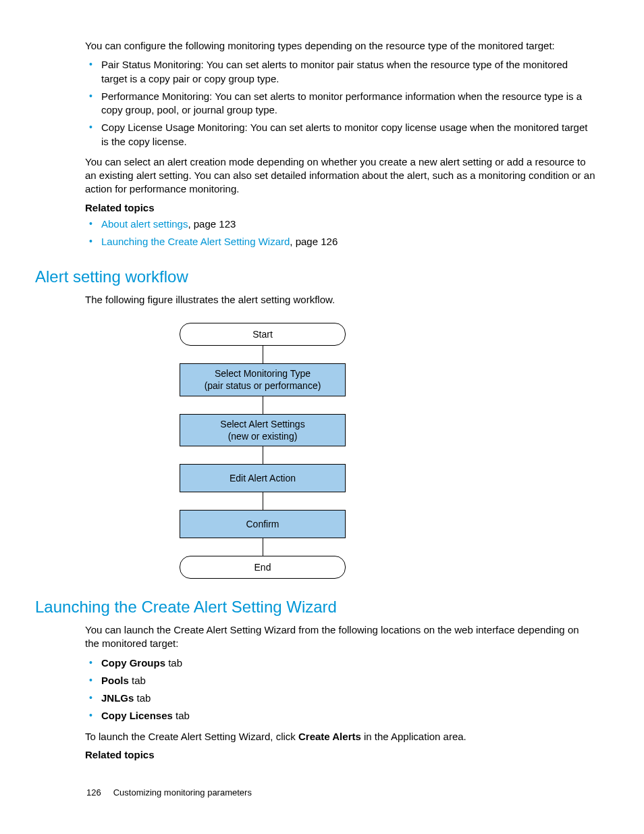  What do you see at coordinates (137, 716) in the screenshot?
I see `tab-name: Copy Licenses` at bounding box center [137, 716].